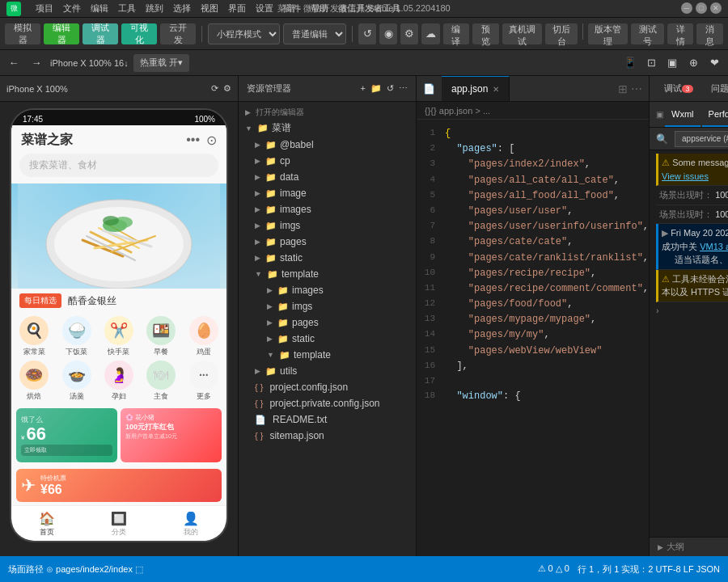 The width and height of the screenshot is (728, 582). I want to click on nav-category: 🔲 分类, so click(119, 524).